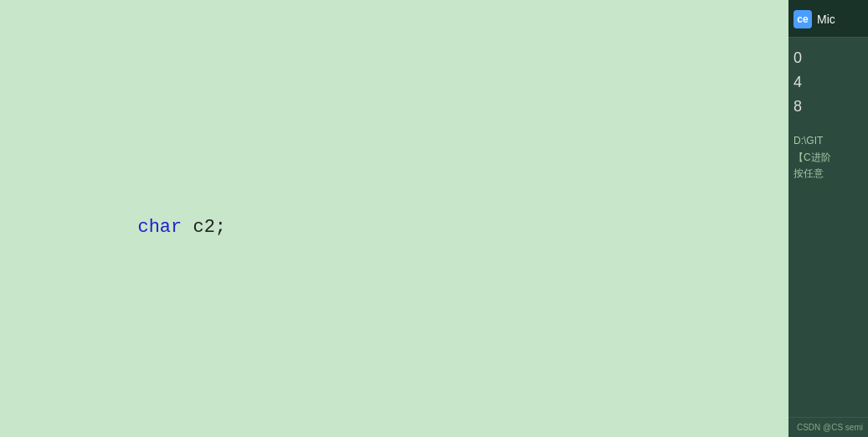  What do you see at coordinates (829, 141) in the screenshot?
I see `path-line-1: D:\GIT` at bounding box center [829, 141].